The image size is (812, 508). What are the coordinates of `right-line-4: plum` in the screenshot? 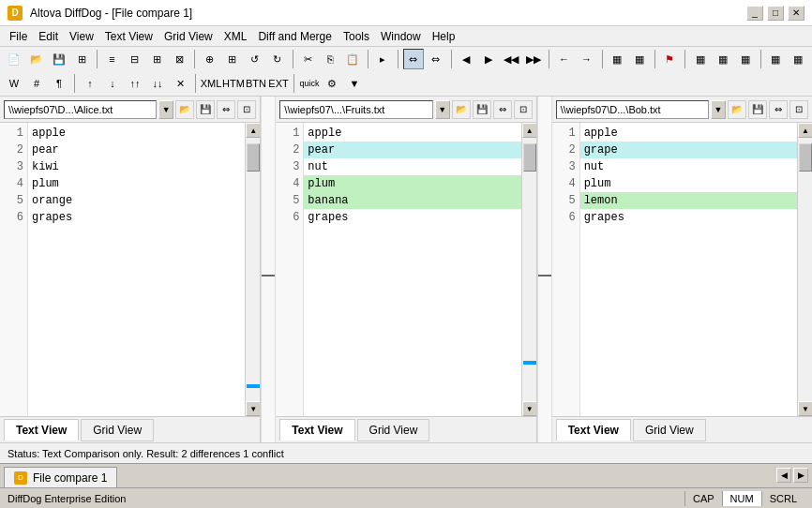 It's located at (688, 184).